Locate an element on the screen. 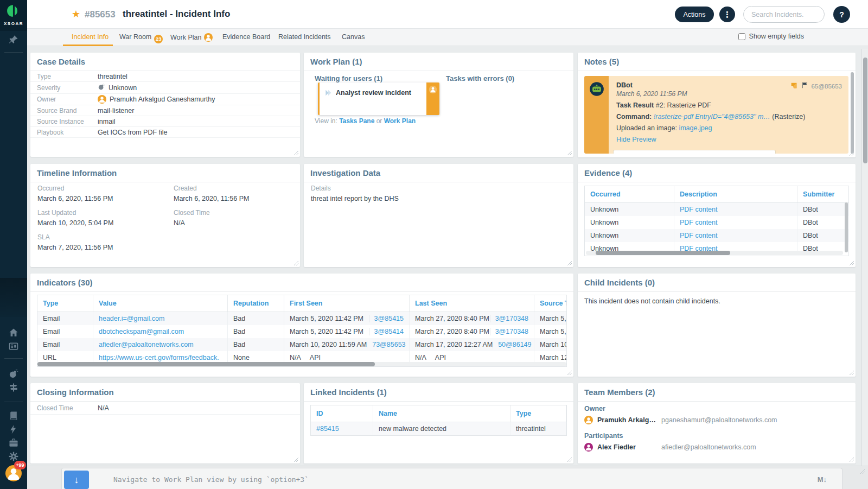 This screenshot has width=868, height=489. signpost-icon is located at coordinates (14, 388).